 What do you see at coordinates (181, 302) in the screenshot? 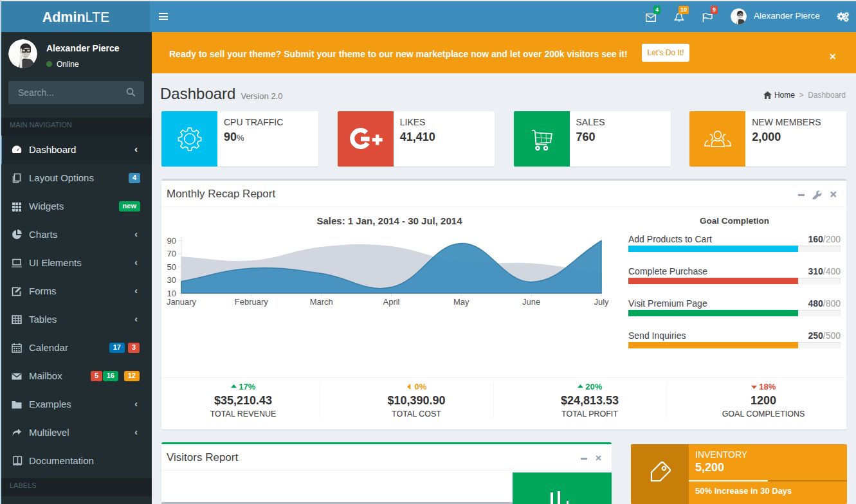
I see `svg-text: January` at bounding box center [181, 302].